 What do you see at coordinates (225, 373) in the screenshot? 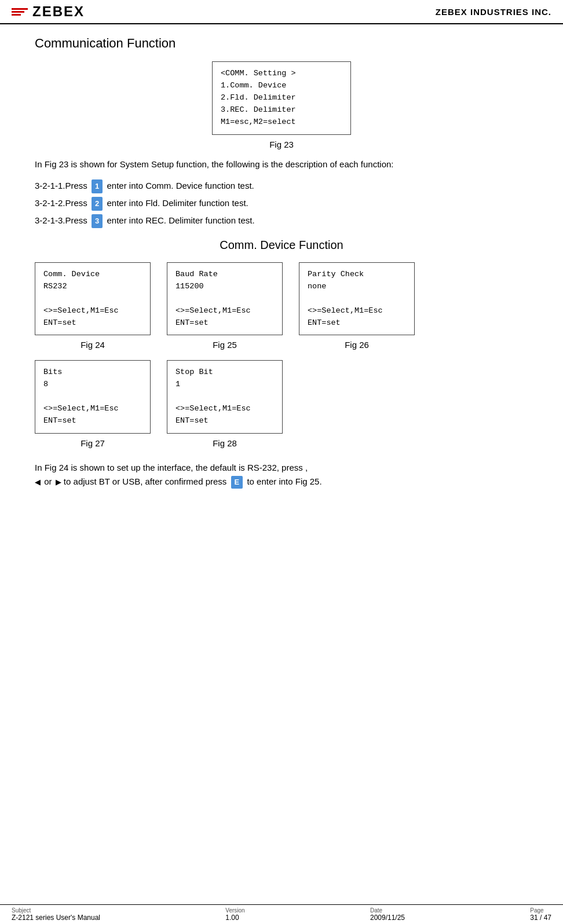
I see `fig28-l1: Stop Bit` at bounding box center [225, 373].